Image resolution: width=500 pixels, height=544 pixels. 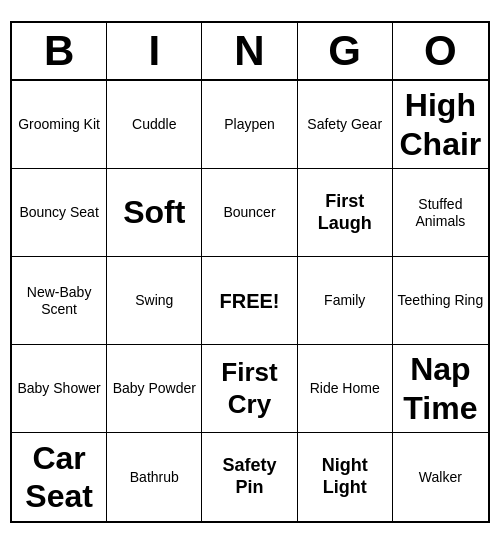 I want to click on bingo-cell-10: New-Baby Scent, so click(x=60, y=301).